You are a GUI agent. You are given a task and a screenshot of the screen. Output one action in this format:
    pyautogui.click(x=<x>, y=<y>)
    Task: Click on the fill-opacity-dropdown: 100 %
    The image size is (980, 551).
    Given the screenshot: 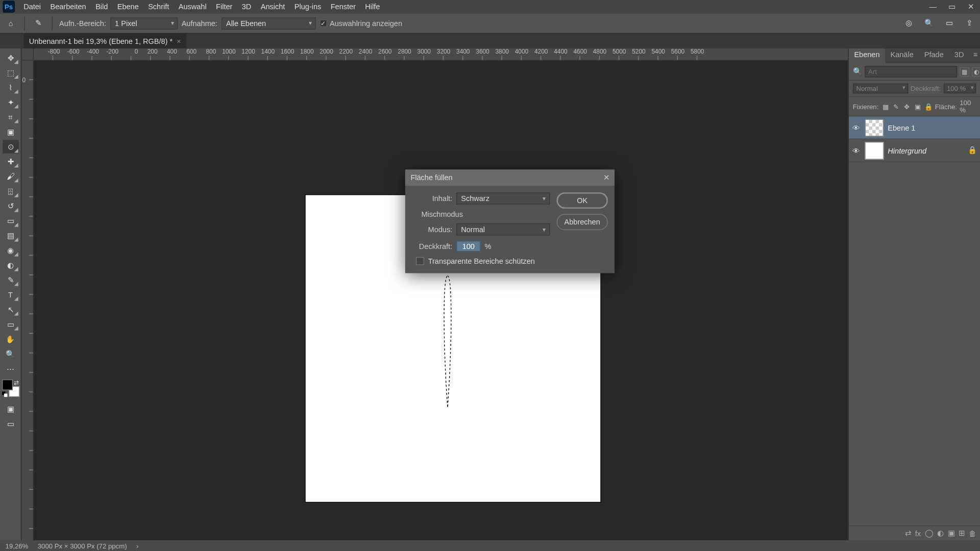 What is the action you would take?
    pyautogui.click(x=968, y=106)
    